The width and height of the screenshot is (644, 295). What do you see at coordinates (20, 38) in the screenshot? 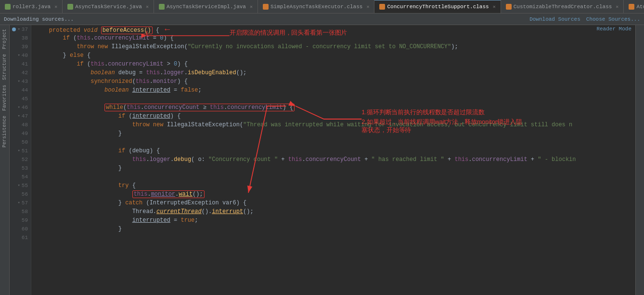
I see `line-num-38: 38` at bounding box center [20, 38].